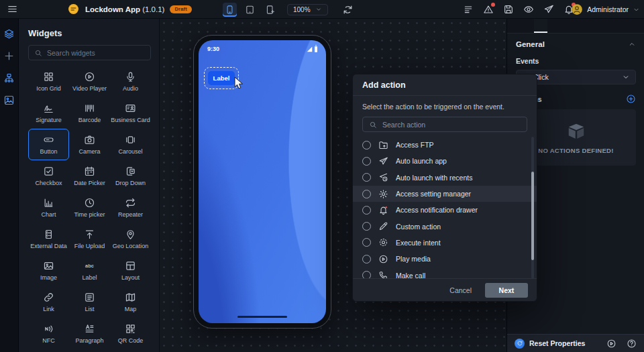  Describe the element at coordinates (549, 9) in the screenshot. I see `send-icon` at that location.